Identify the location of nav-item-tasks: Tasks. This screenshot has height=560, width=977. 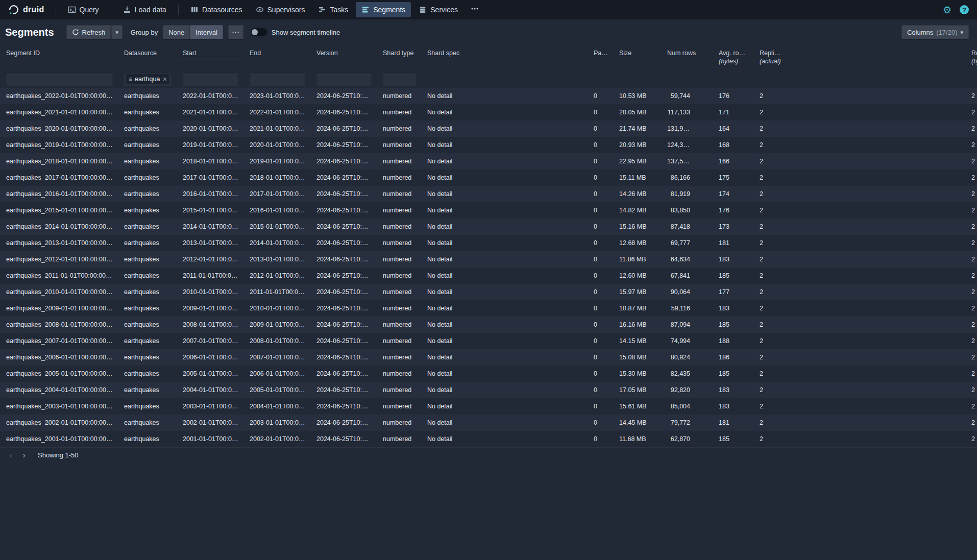
(333, 10).